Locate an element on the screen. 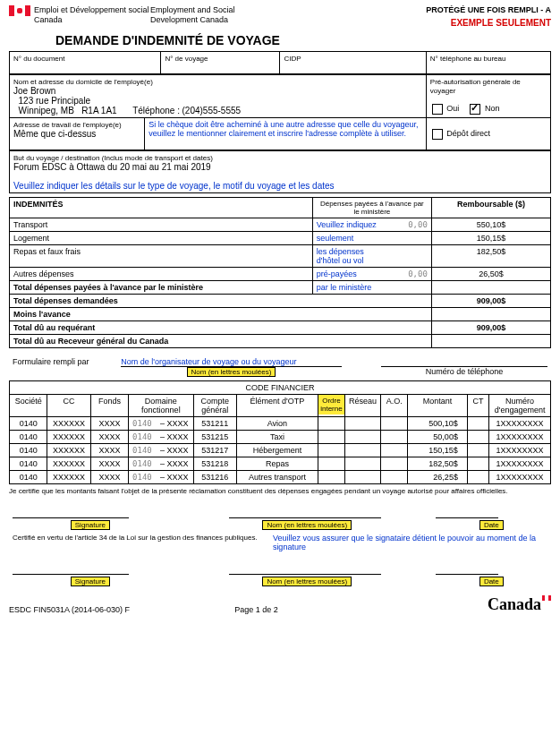 Image resolution: width=560 pixels, height=735 pixels. canada-wordmark: Canada is located at coordinates (519, 605).